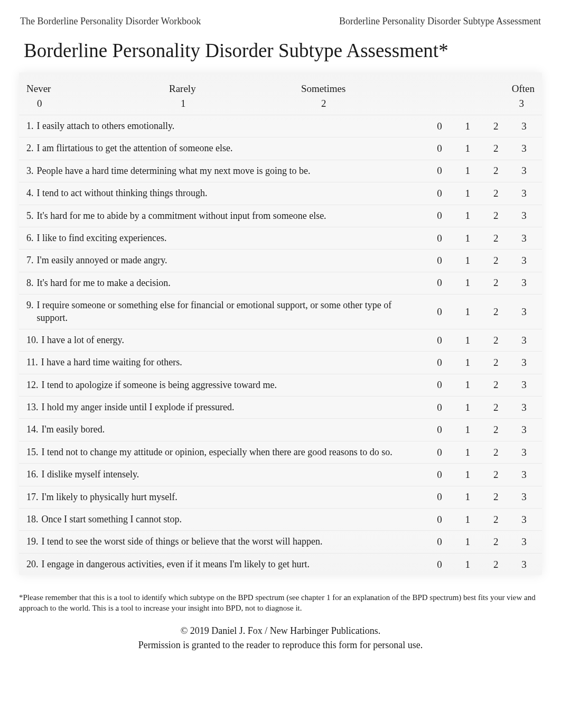  I want to click on question-row: 4.I tend to act without thinking things …, so click(280, 193).